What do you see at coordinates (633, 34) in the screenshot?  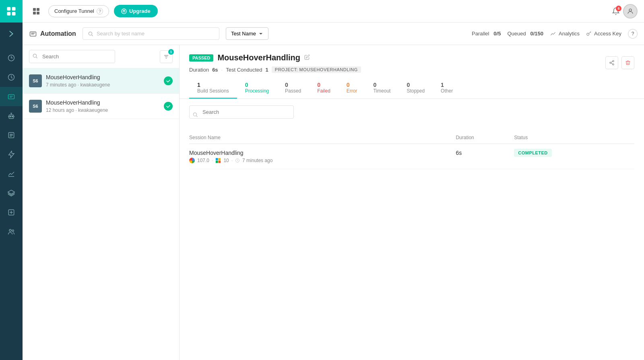 I see `help-button: ?` at bounding box center [633, 34].